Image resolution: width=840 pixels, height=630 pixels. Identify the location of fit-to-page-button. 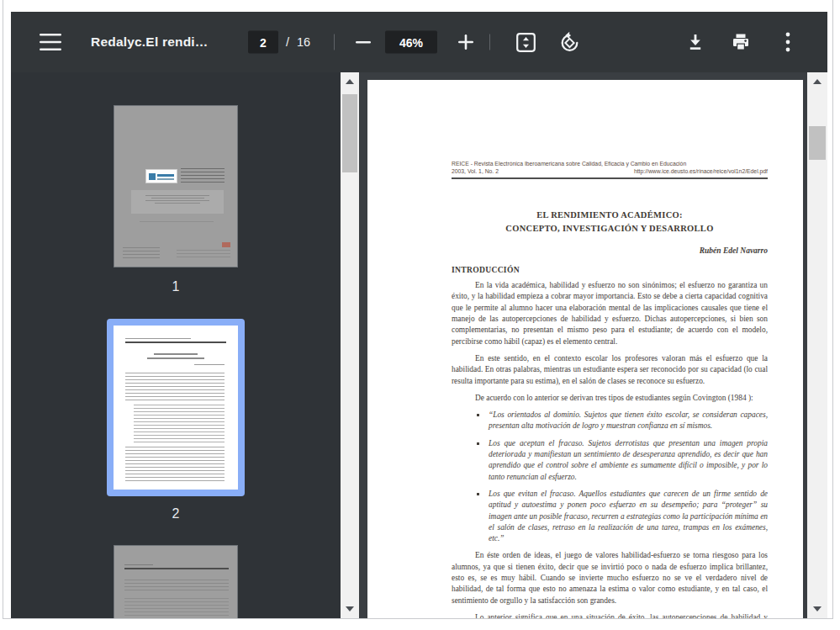
(526, 42).